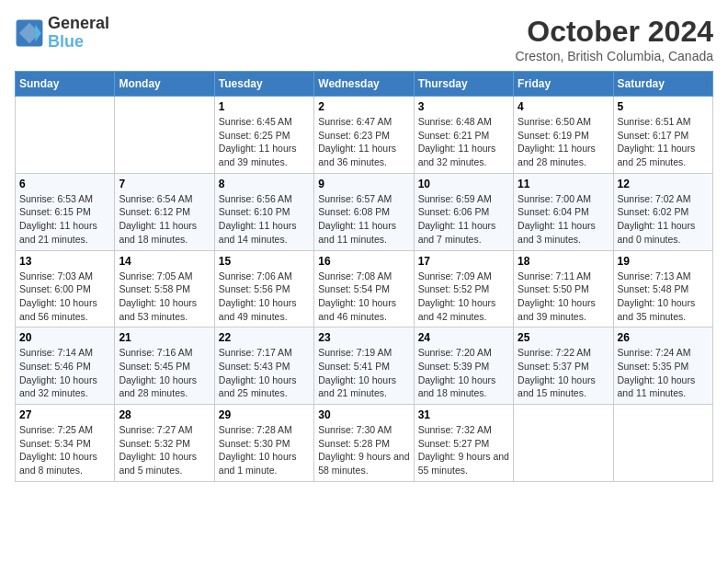  I want to click on day-number: 17, so click(463, 261).